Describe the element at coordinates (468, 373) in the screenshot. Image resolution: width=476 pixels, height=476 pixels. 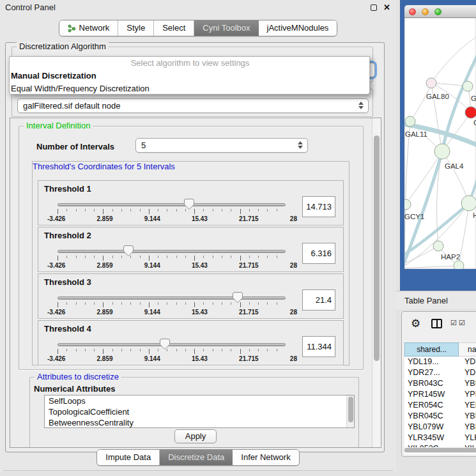
I see `table-cell: YDR2` at that location.